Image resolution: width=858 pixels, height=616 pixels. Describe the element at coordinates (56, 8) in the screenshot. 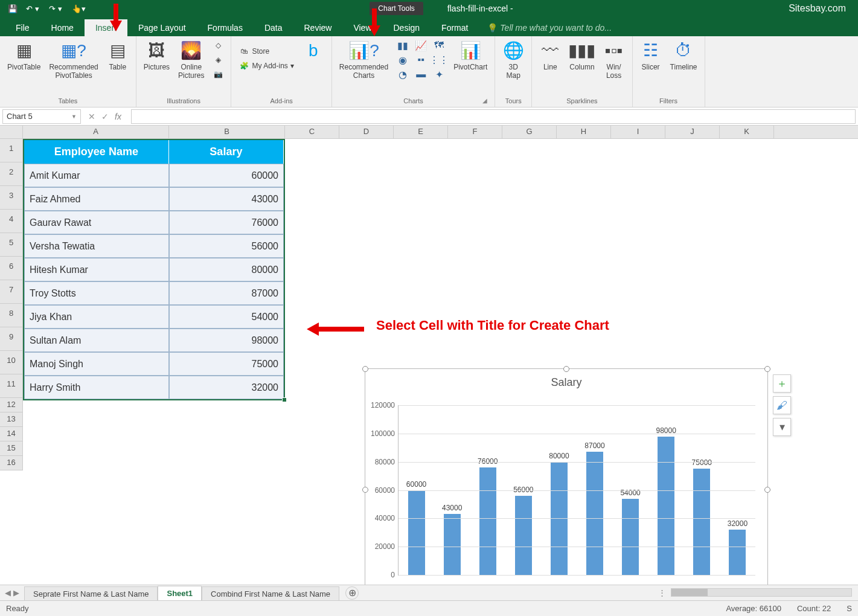

I see `redo-button: ↷ ▾` at that location.